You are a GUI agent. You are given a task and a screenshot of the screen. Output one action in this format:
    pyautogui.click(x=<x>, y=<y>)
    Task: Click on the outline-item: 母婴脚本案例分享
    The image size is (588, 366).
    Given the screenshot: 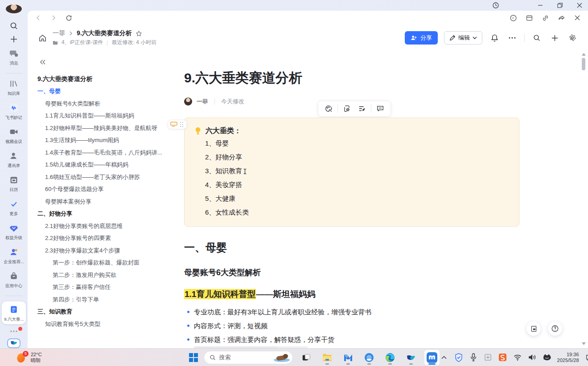 What is the action you would take?
    pyautogui.click(x=100, y=202)
    